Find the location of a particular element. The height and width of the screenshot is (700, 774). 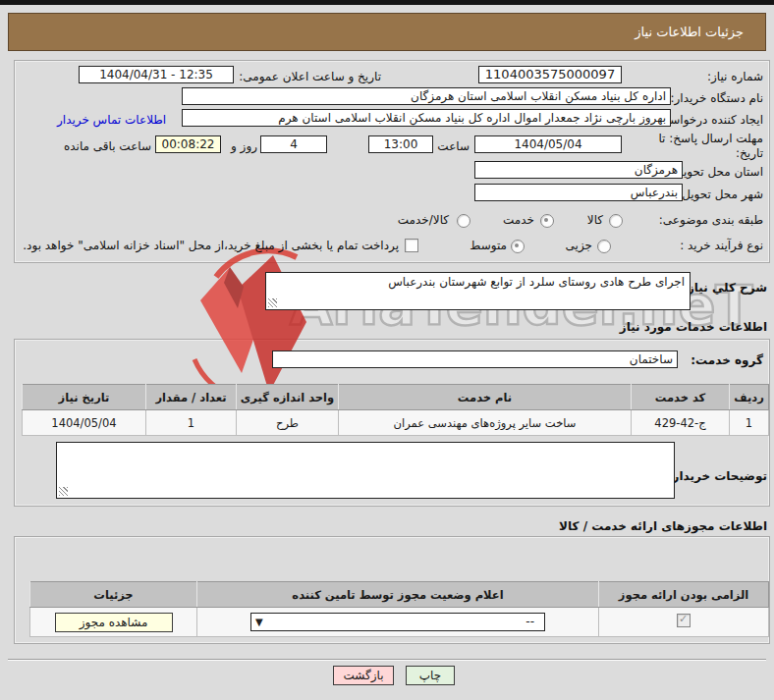

col-unit: واحد اندازه گیری is located at coordinates (288, 398).